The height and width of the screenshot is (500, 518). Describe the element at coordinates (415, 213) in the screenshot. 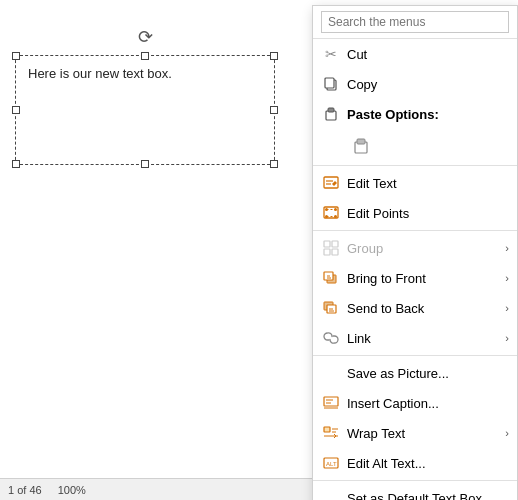

I see `menu-item-edit-points: Edit Points` at that location.